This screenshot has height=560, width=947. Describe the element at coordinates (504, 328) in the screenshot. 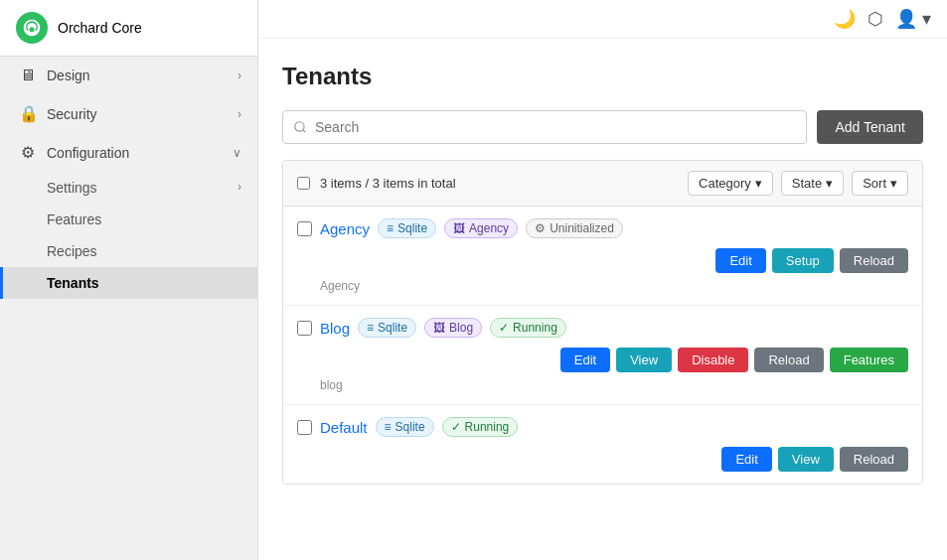

I see `status-icon-blog: ✓` at that location.